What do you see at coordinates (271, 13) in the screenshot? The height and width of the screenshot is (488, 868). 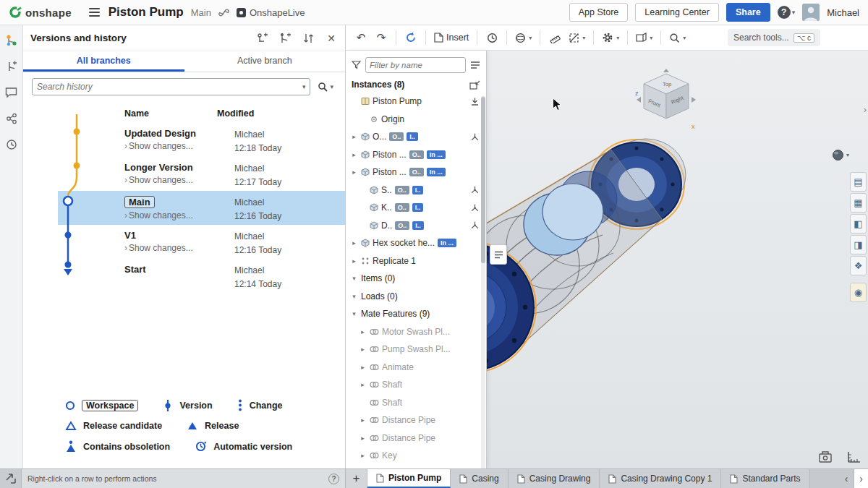 I see `onshapelive-link: OnshapeLive` at bounding box center [271, 13].